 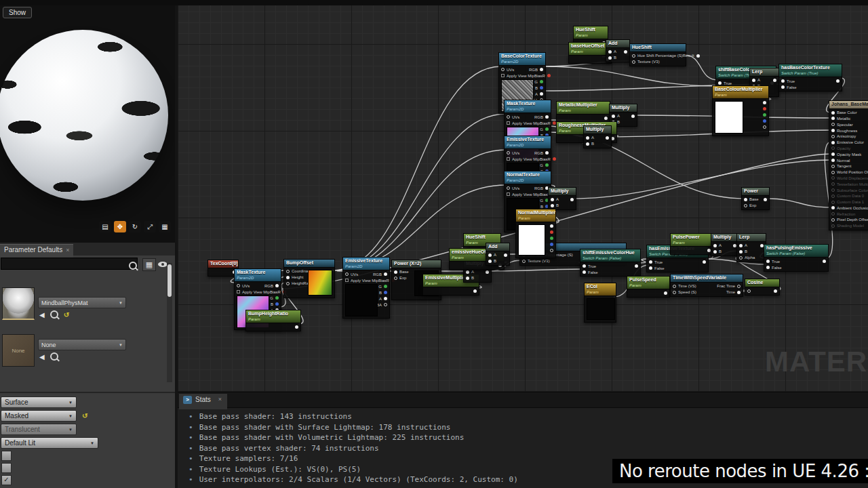 What do you see at coordinates (648, 282) in the screenshot?
I see `node-header: PulseSpeedParam` at bounding box center [648, 282].